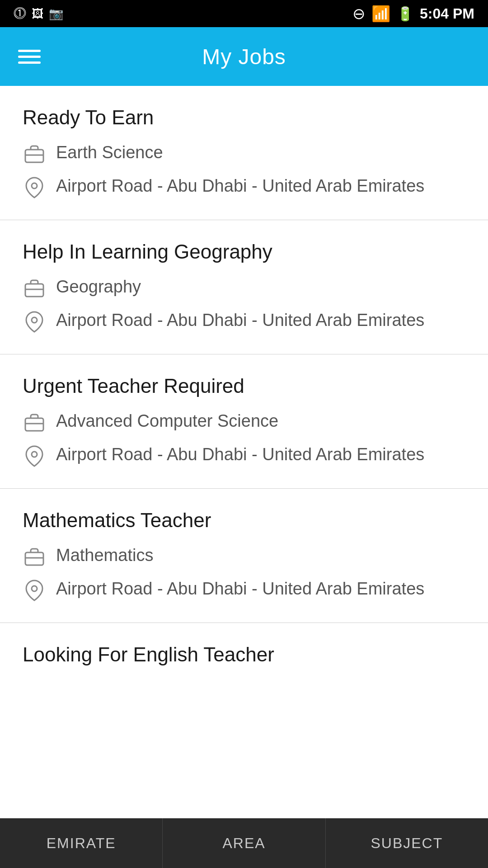 The image size is (488, 868). What do you see at coordinates (240, 589) in the screenshot?
I see `location-text-4: Airport Road - Abu Dhabi - United Arab E…` at bounding box center [240, 589].